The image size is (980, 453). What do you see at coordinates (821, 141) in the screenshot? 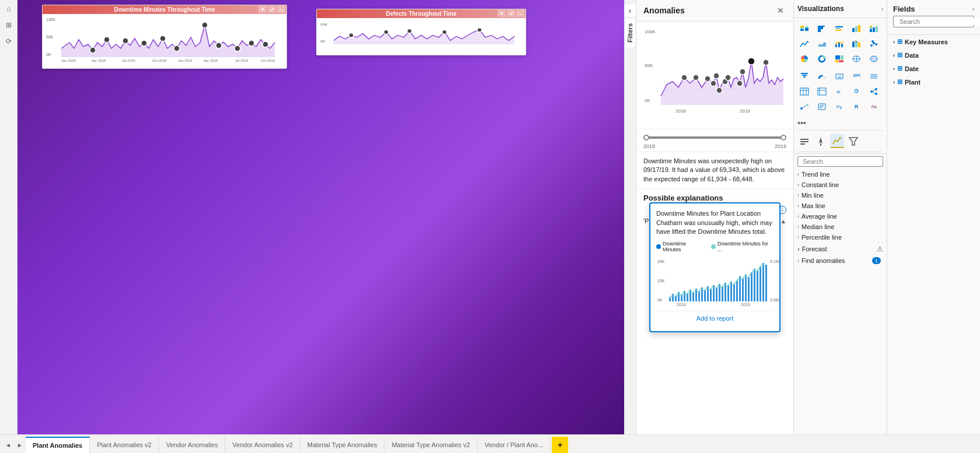
I see `format-tab-icon` at bounding box center [821, 141].